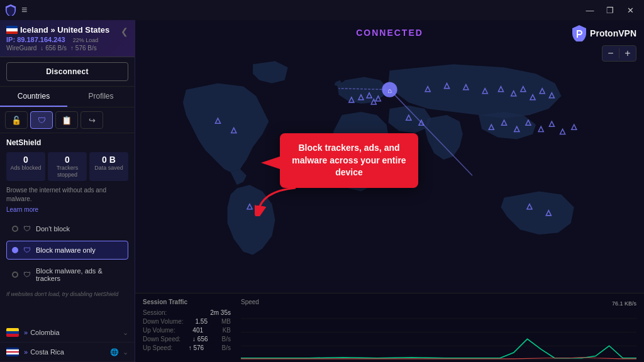  Describe the element at coordinates (348, 160) in the screenshot. I see `feature-popup-text: Block trackers, ads, and malware across …` at that location.